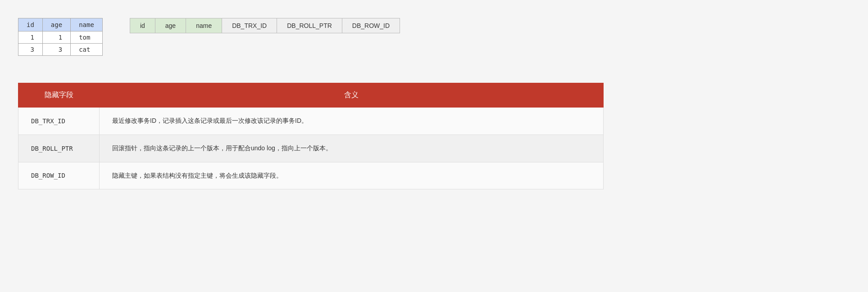 The image size is (868, 292). I want to click on hf-header-roll-ptr: DB_ROLL_PTR, so click(310, 26).